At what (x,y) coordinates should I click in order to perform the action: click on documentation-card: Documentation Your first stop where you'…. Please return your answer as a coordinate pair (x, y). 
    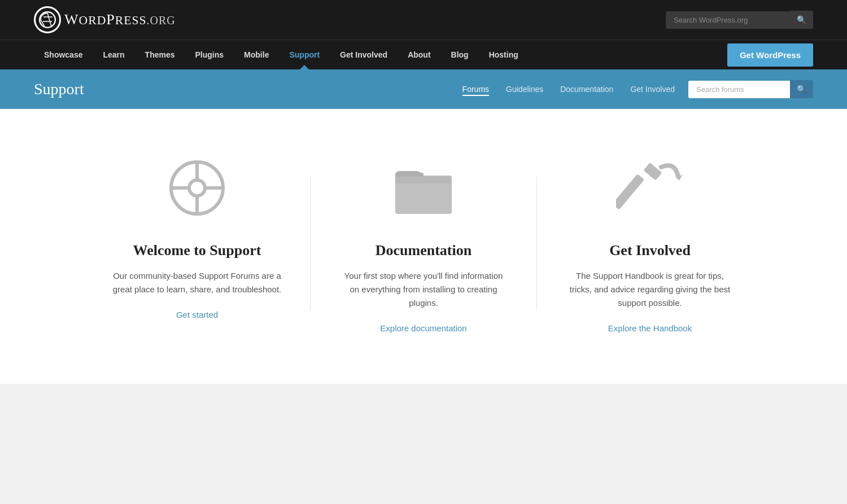
    Looking at the image, I should click on (424, 244).